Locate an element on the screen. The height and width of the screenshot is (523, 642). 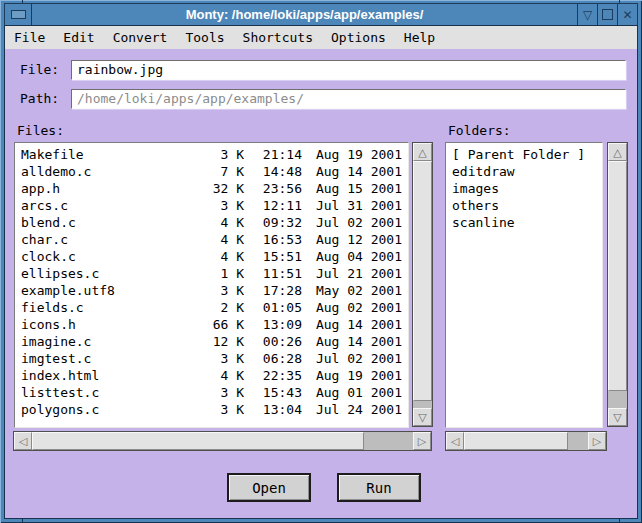
folder-row: editdraw is located at coordinates (524, 172).